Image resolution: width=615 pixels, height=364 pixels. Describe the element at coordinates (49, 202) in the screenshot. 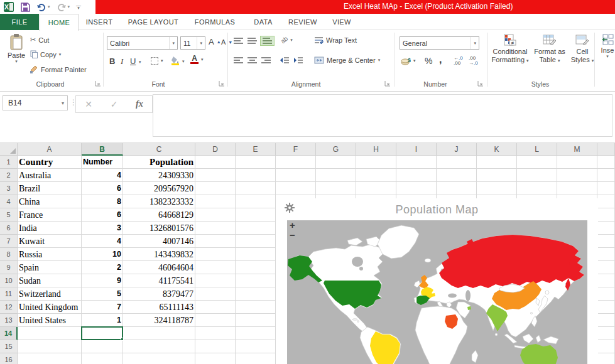

I see `cell-A4: China` at that location.